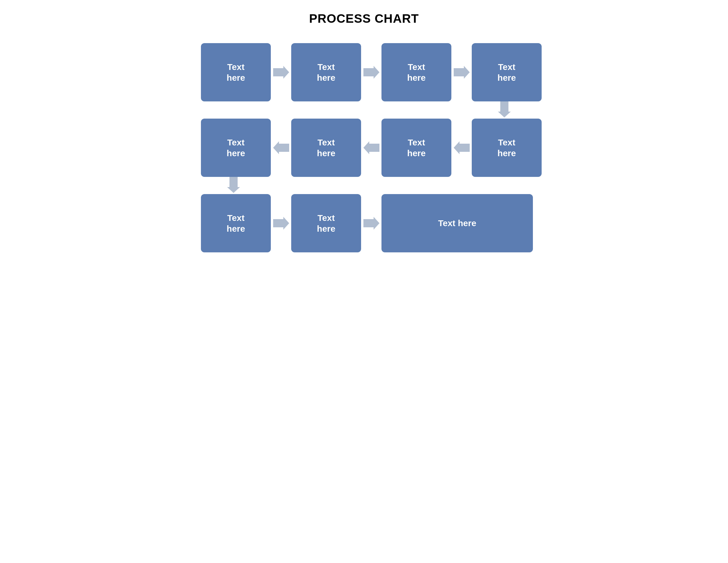 The height and width of the screenshot is (563, 728). Describe the element at coordinates (370, 148) in the screenshot. I see `row-2: Text here Text here Text here` at that location.